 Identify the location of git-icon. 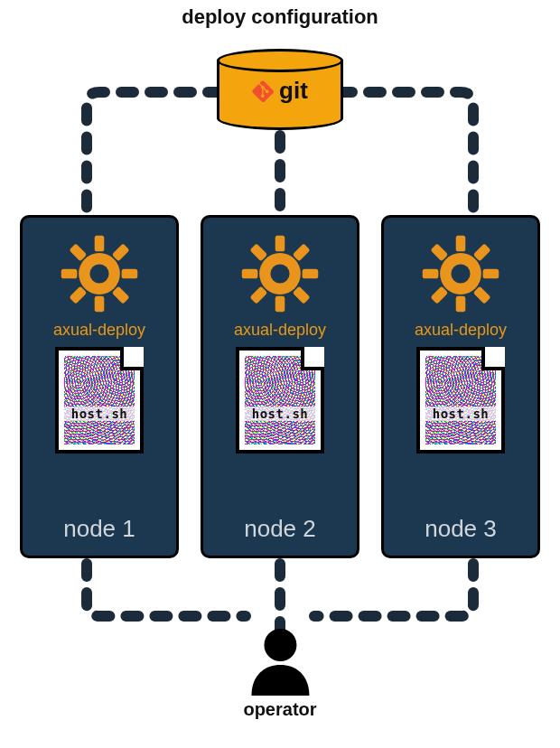
(263, 91).